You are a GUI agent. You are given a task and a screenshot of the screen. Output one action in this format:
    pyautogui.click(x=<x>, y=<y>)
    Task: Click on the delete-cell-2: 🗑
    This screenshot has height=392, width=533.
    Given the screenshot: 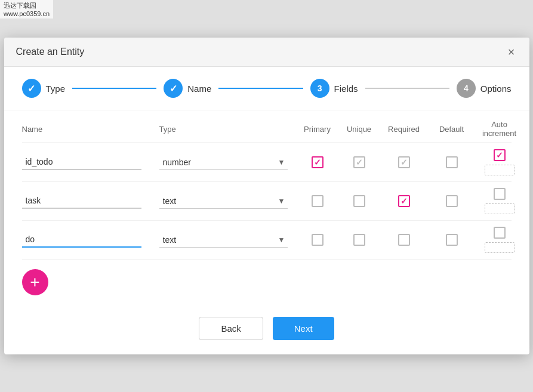 What is the action you would take?
    pyautogui.click(x=526, y=202)
    